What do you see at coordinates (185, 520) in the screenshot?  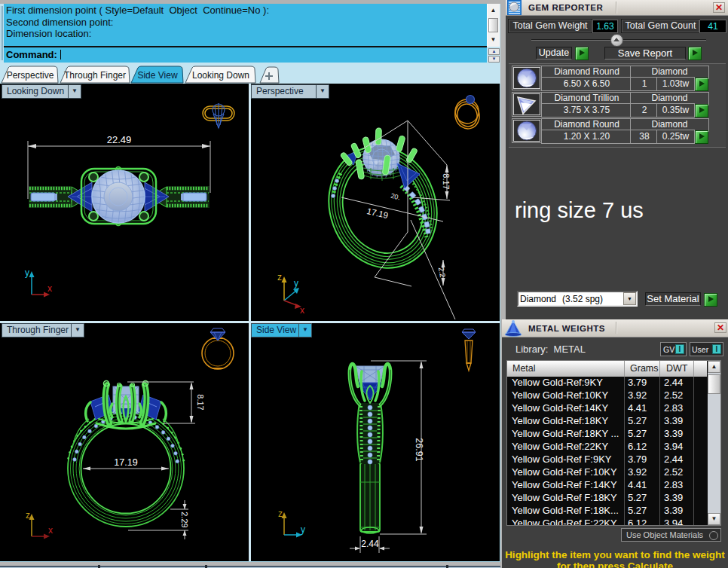 I see `svg-text: 2.29` at bounding box center [185, 520].